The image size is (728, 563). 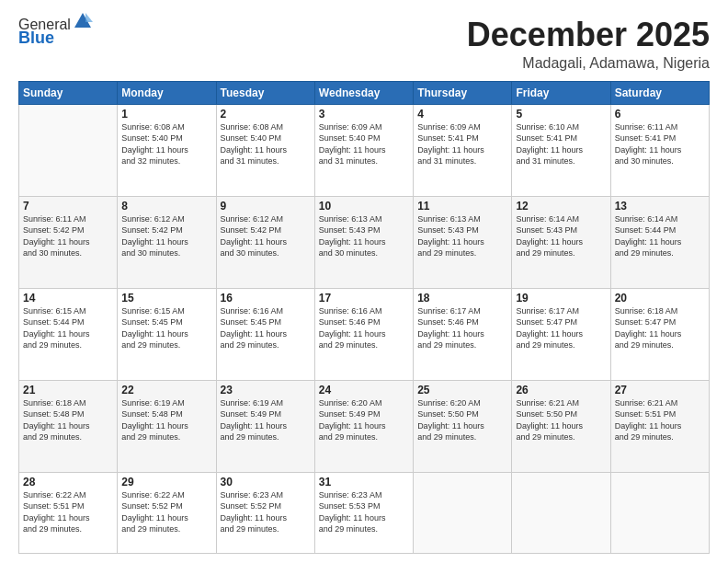 I want to click on day-info: Sunrise: 6:15 AM Sunset: 5:45 PM Dayligh…, so click(x=166, y=328).